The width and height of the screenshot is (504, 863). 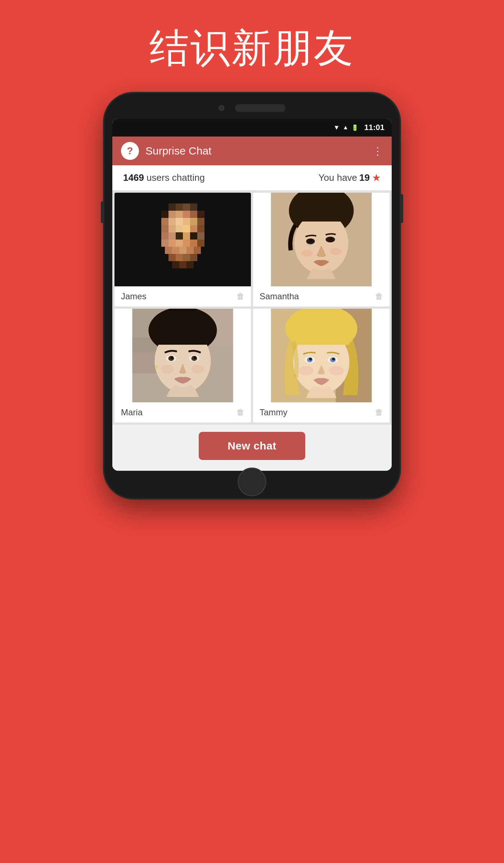 I want to click on front-camera, so click(x=221, y=108).